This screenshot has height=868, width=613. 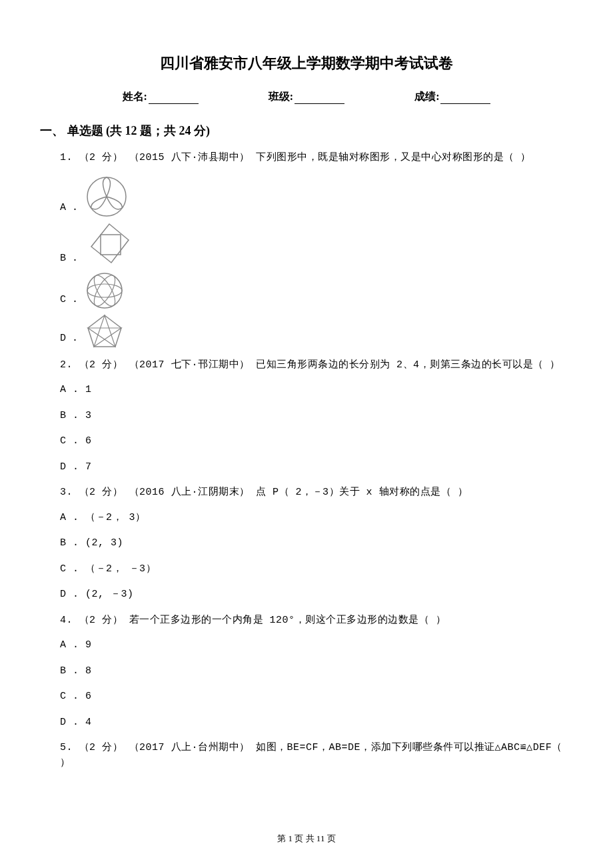 What do you see at coordinates (316, 544) in the screenshot?
I see `q3-option-b: B . (1, 2)` at bounding box center [316, 544].